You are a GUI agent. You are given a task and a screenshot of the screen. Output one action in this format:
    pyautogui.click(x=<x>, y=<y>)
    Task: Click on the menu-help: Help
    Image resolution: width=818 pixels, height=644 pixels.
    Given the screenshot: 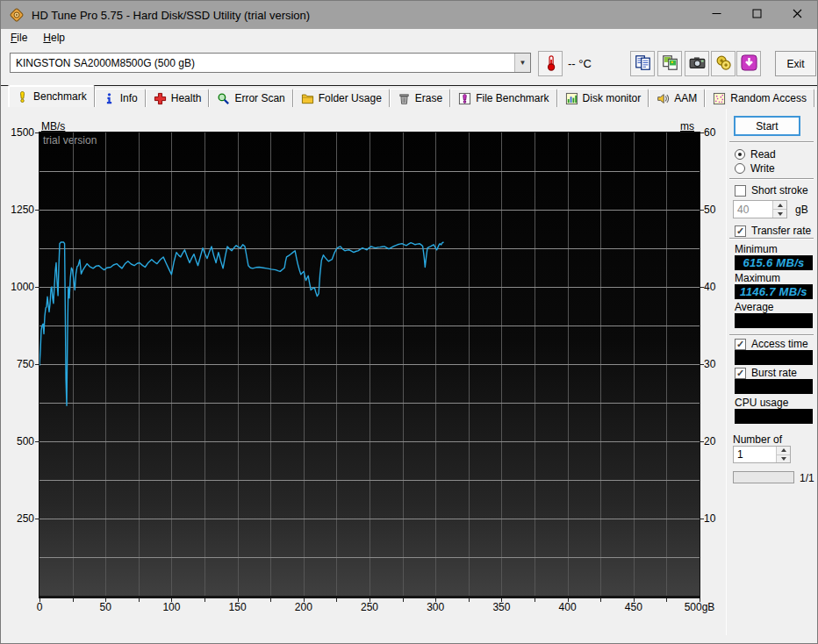 What is the action you would take?
    pyautogui.click(x=54, y=38)
    